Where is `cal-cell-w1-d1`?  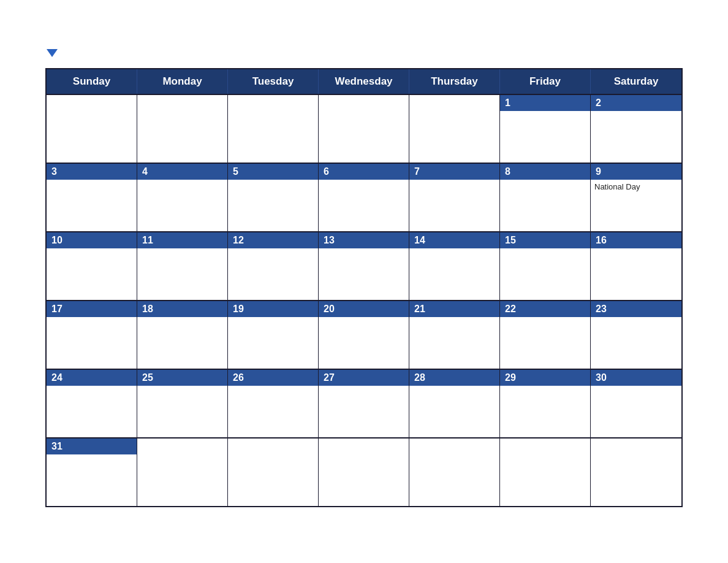 cal-cell-w1-d1 is located at coordinates (92, 129).